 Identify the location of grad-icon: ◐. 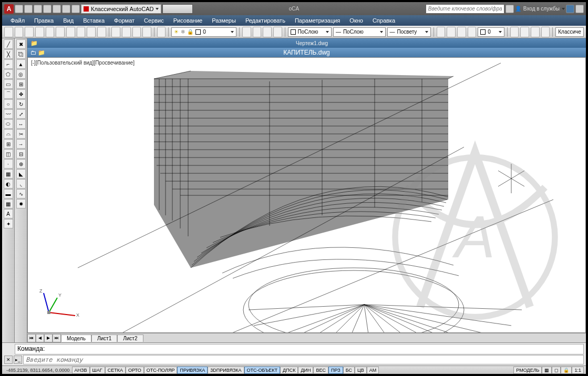
(8, 184).